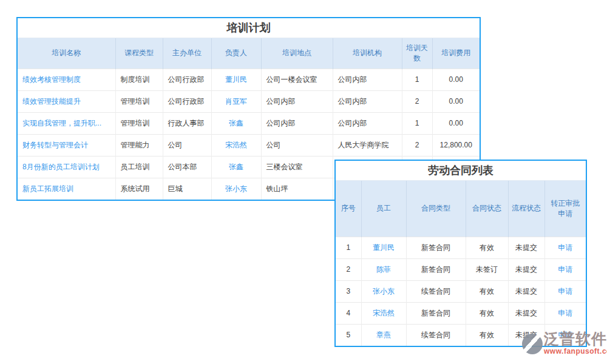  What do you see at coordinates (461, 209) in the screenshot?
I see `contracts-header-row: 序号 员工 合同类型 合同状态 流程状态 转正审批申请` at bounding box center [461, 209].